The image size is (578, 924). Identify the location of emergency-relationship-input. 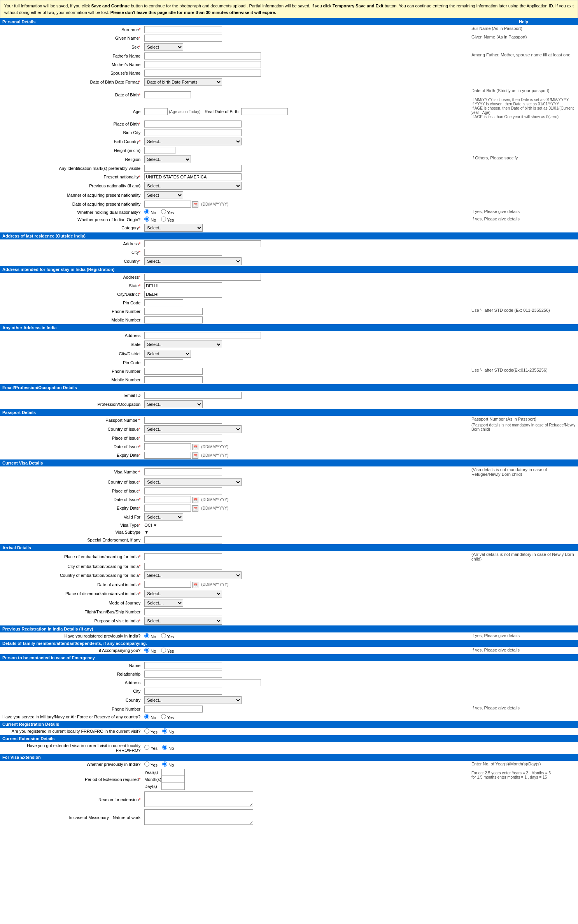
(183, 674).